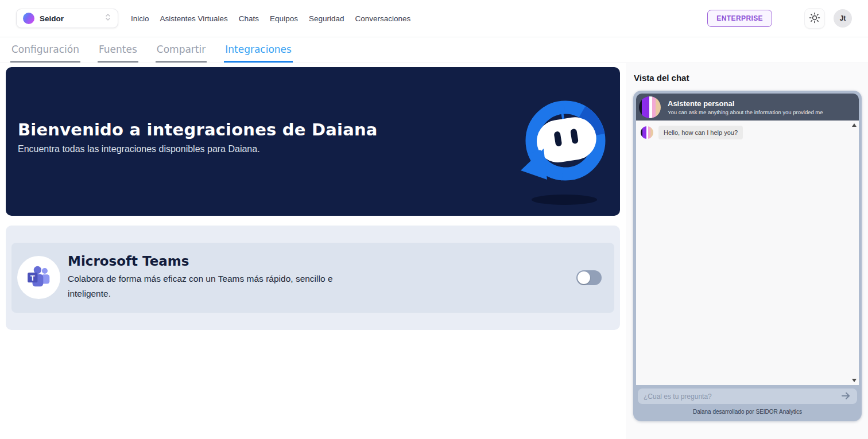  I want to click on nav-item-equipos: Equipos, so click(284, 18).